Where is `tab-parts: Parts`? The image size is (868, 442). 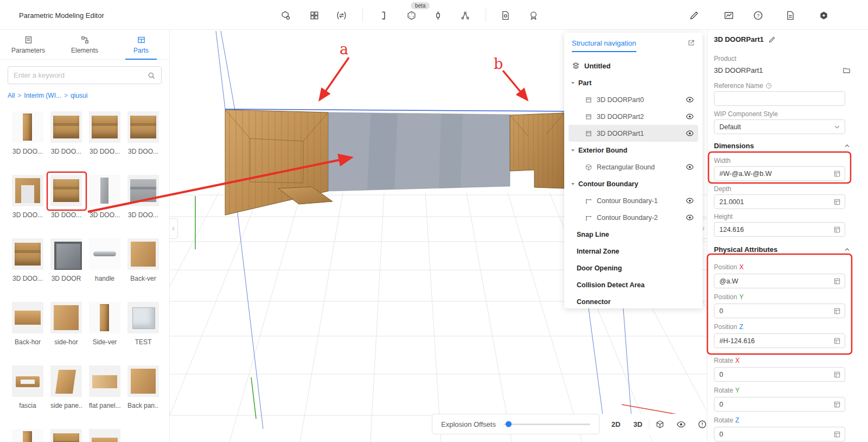
tab-parts: Parts is located at coordinates (141, 45).